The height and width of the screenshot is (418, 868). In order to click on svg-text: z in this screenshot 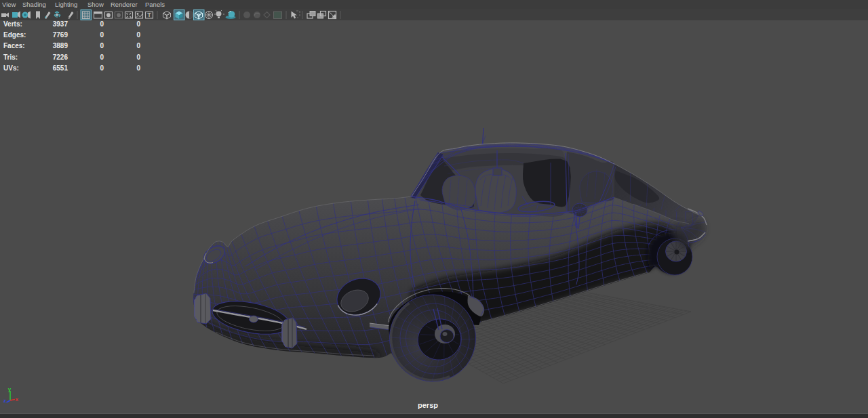, I will do `click(5, 401)`.